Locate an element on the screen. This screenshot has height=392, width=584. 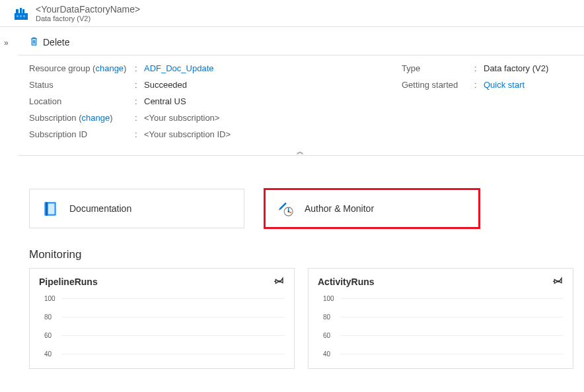
page-title: <YourDataFactoryName> is located at coordinates (88, 9).